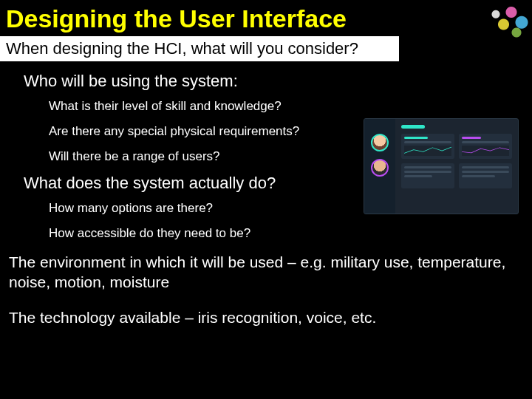 The image size is (532, 399). What do you see at coordinates (457, 166) in the screenshot?
I see `dashboard-main` at bounding box center [457, 166].